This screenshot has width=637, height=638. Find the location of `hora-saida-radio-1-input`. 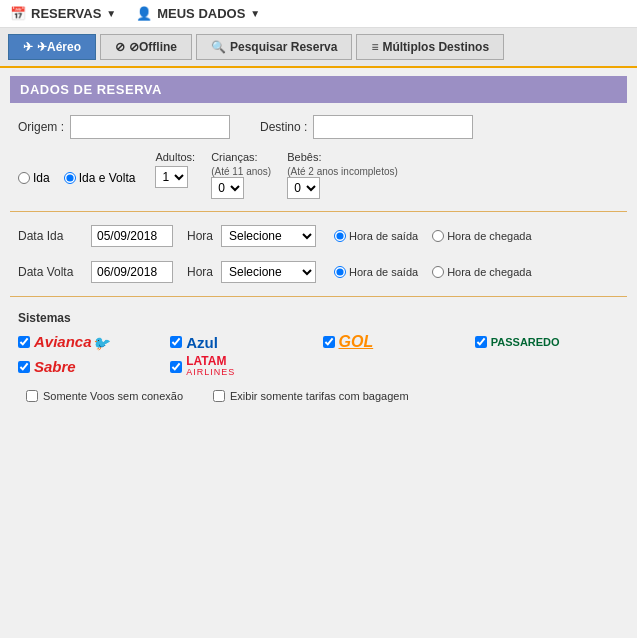

hora-saida-radio-1-input is located at coordinates (340, 236).